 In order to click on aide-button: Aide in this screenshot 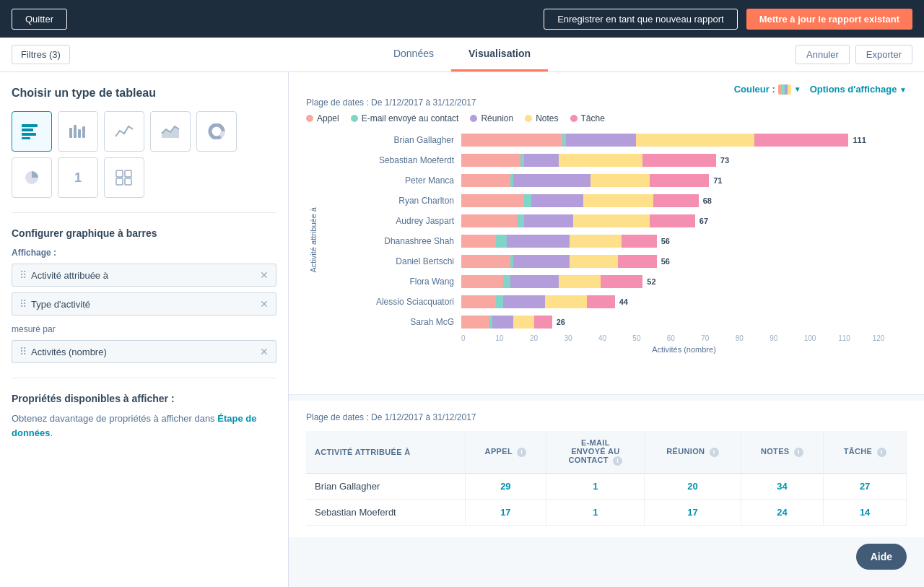, I will do `click(881, 557)`.